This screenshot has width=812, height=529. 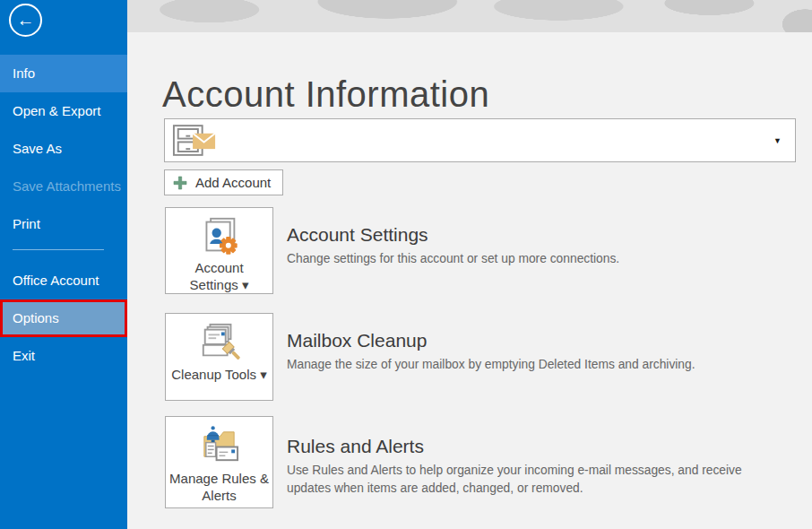 What do you see at coordinates (480, 140) in the screenshot?
I see `account-selector-dropdown: ▼` at bounding box center [480, 140].